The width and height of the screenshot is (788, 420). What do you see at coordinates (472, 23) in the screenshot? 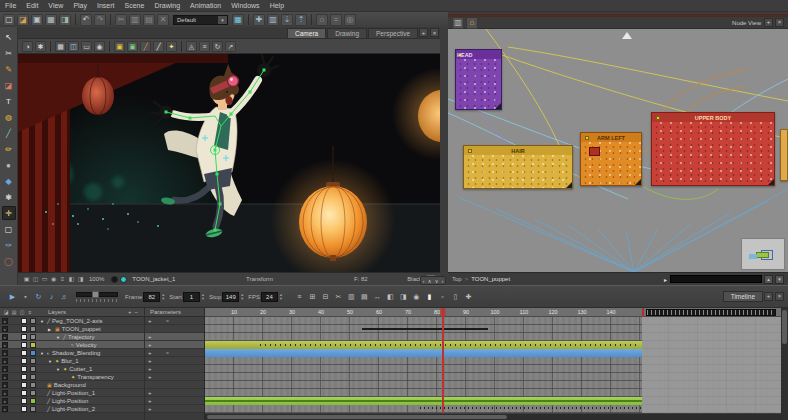
I see `home-icon: ⌂` at bounding box center [472, 23].